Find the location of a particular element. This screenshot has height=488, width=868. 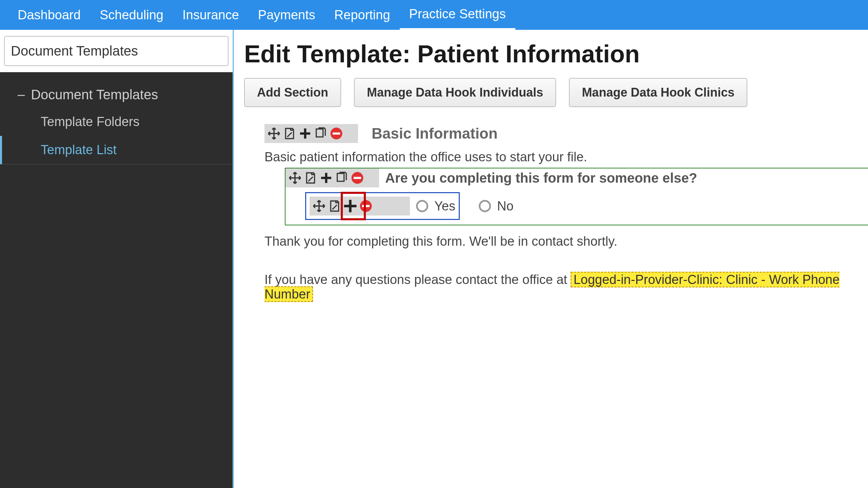

section-title: Basic Information is located at coordinates (435, 134).